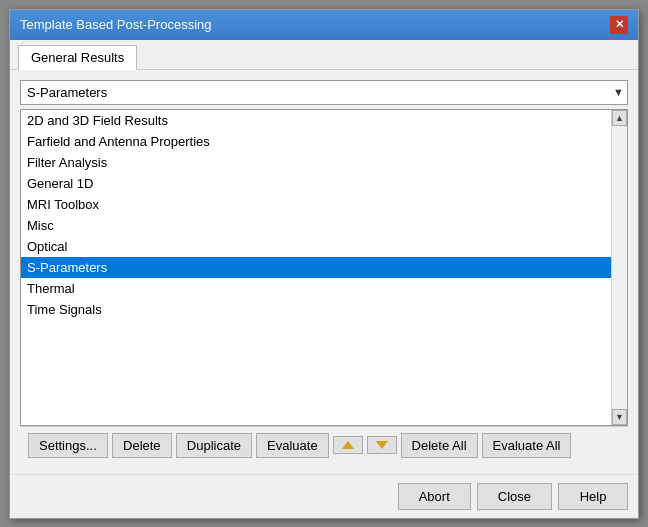 This screenshot has width=648, height=527. Describe the element at coordinates (619, 25) in the screenshot. I see `close-icon: ✕` at that location.